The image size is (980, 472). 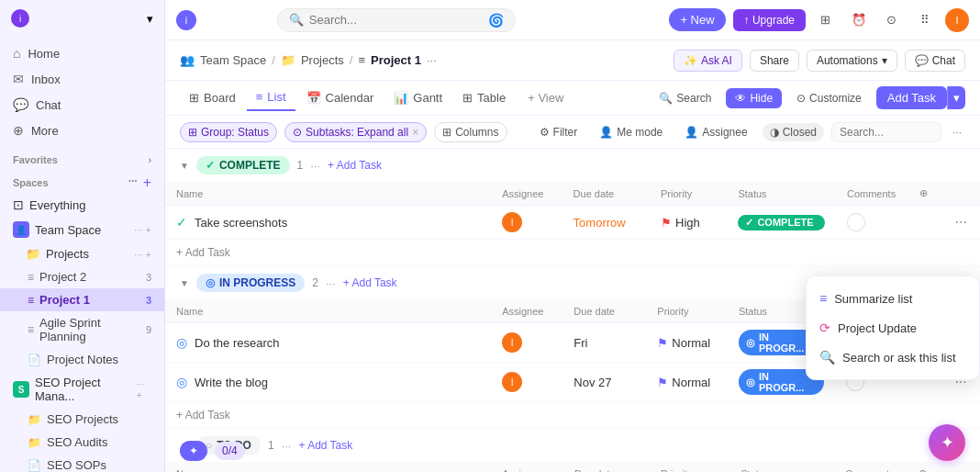 What do you see at coordinates (769, 20) in the screenshot?
I see `upgrade-button: ↑ Upgrade` at bounding box center [769, 20].